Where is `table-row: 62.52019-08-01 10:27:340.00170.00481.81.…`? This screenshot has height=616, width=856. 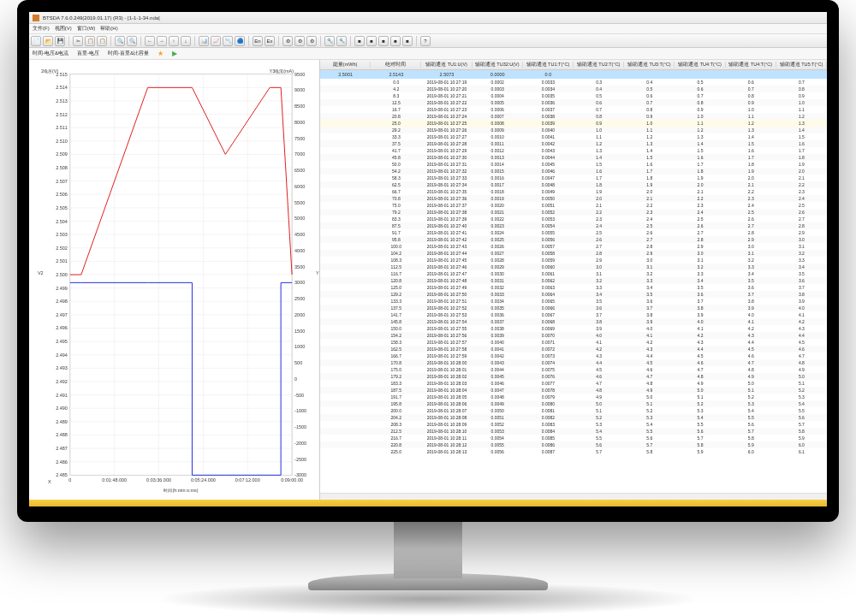
table-row: 62.52019-08-01 10:27:340.00170.00481.81.… is located at coordinates (574, 185).